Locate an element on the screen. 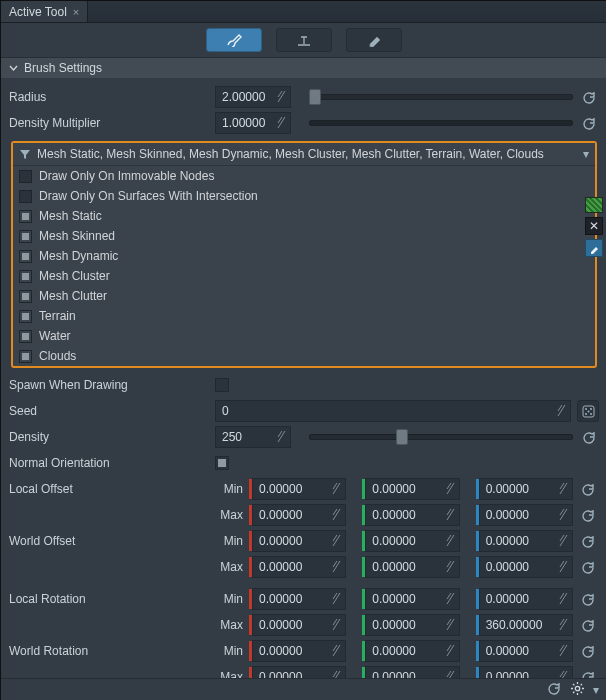  filter-item: Mesh Skinned is located at coordinates (304, 236).